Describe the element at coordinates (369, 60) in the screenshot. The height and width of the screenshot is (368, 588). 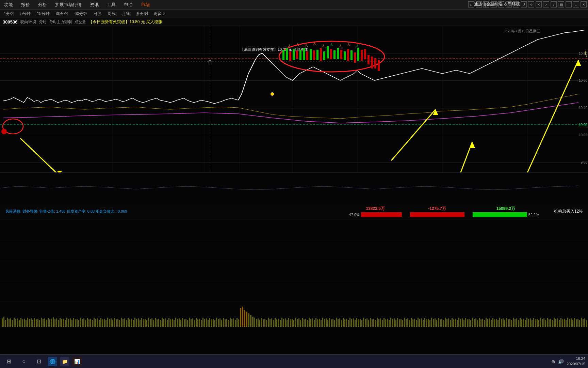
I see `candle-r12` at that location.